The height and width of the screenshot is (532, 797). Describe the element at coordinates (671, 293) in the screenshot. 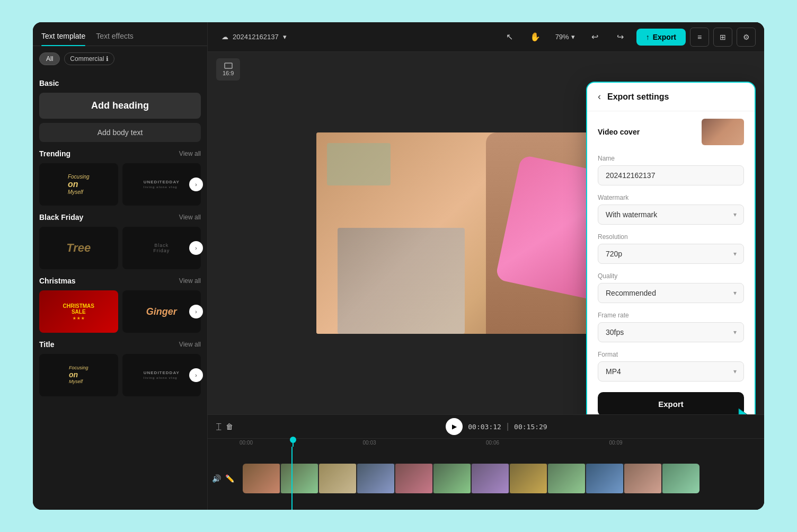

I see `quality-select: Recommended High Medium Low` at that location.